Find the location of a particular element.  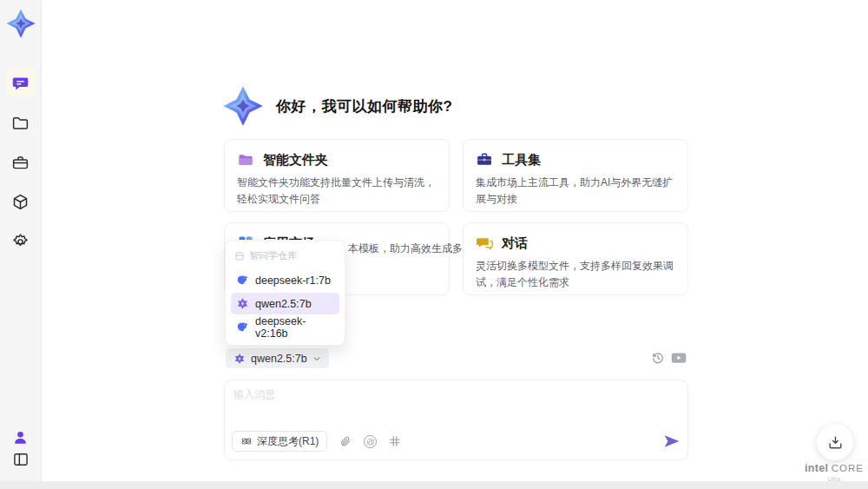

intel-core-logo: intel CORE Ultra is located at coordinates (834, 472).